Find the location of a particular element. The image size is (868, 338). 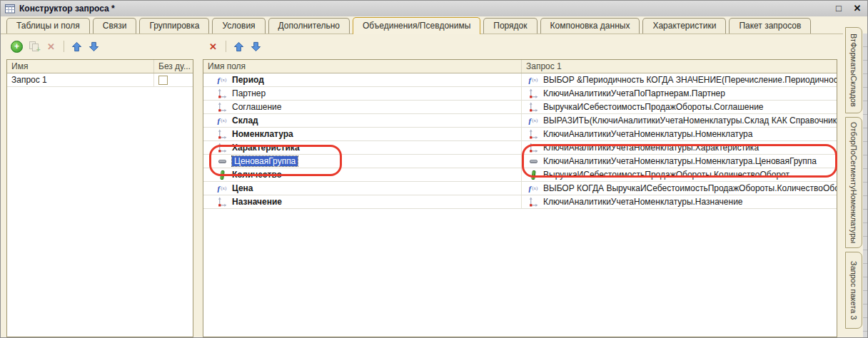

table-row: Склад ВЫРАЗИТЬ(КлючиАналитикиУчетаНоменк… is located at coordinates (520, 121).